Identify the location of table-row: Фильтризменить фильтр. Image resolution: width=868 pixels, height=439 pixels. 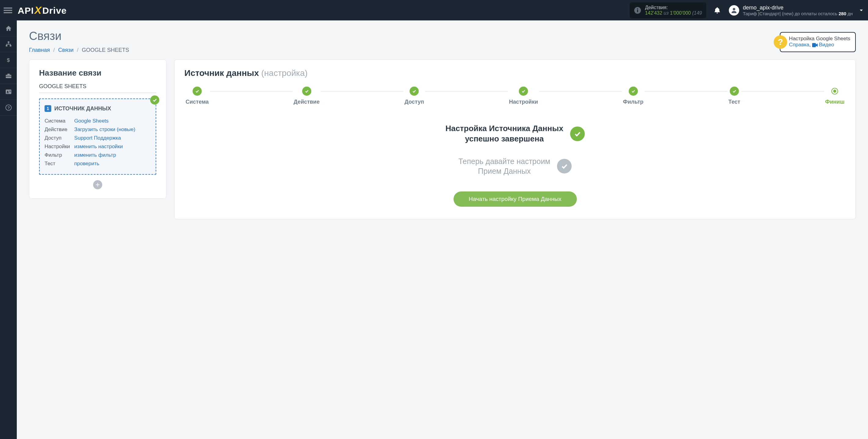
(90, 155).